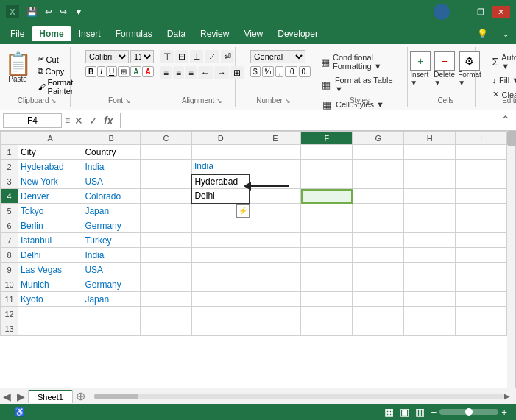  Describe the element at coordinates (112, 182) in the screenshot. I see `cell-B3: USA` at that location.